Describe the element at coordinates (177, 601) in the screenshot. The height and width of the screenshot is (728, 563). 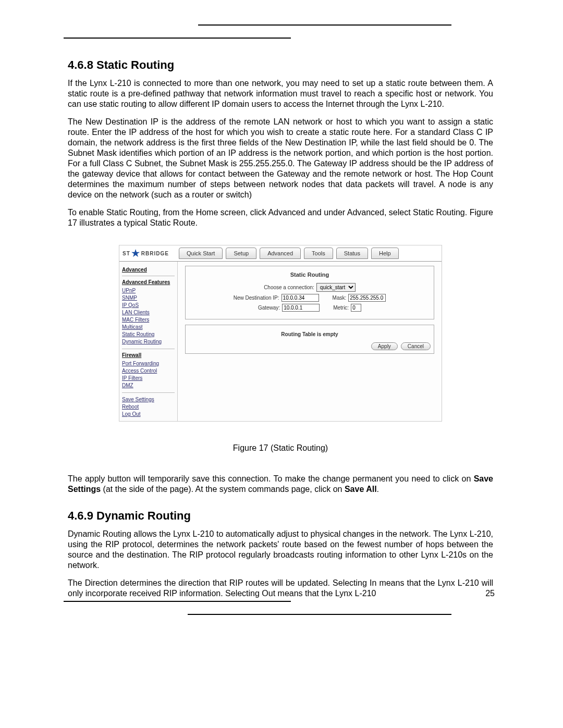
I see `footer-rule-left` at that location.